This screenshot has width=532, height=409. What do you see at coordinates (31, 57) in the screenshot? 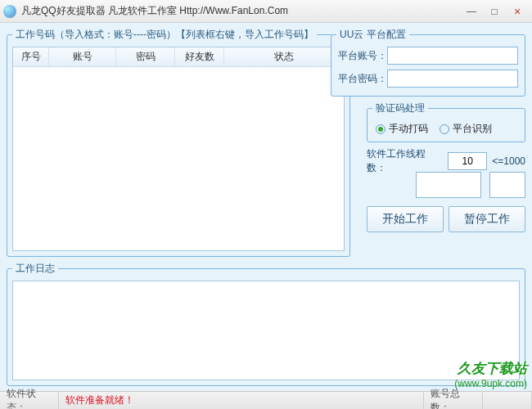
I see `col-index: 序号` at bounding box center [31, 57].